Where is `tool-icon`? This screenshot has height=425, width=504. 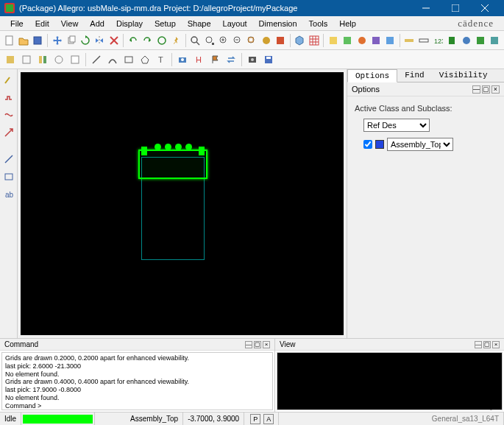 tool-icon is located at coordinates (390, 41).